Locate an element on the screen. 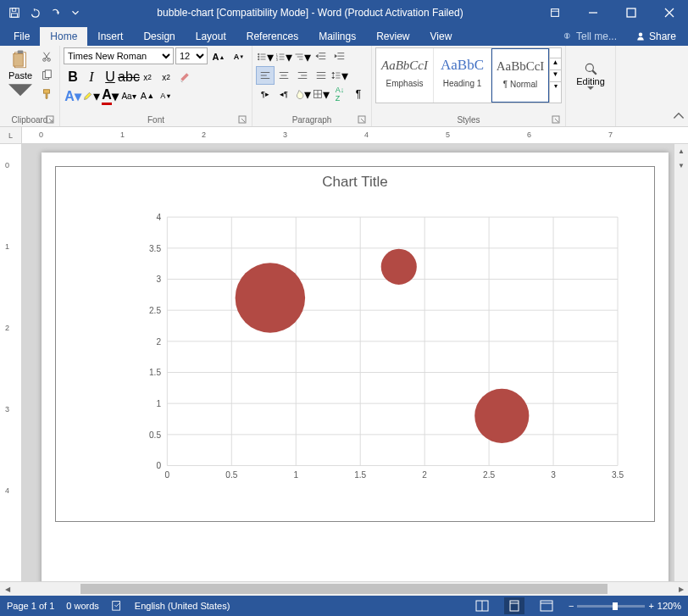 The image size is (688, 616). align-left-icon is located at coordinates (265, 75).